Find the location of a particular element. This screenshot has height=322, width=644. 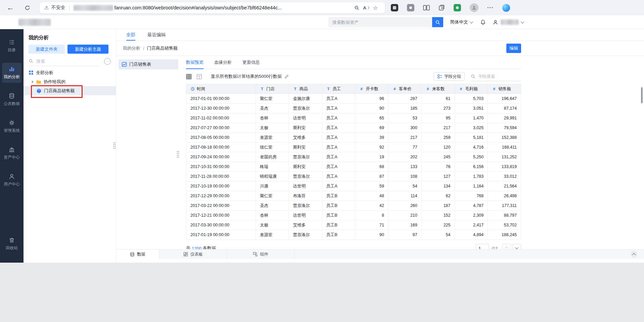

column-header-store: T门店 is located at coordinates (273, 89).